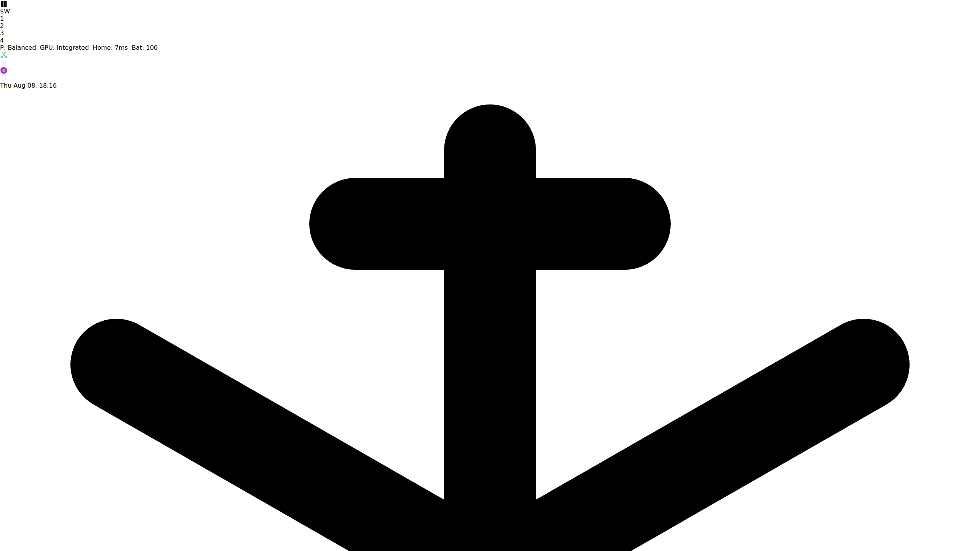 The width and height of the screenshot is (980, 551). I want to click on status-pills: P: BalancedGPU: IntegratedHome: 7msBat: …, so click(490, 47).